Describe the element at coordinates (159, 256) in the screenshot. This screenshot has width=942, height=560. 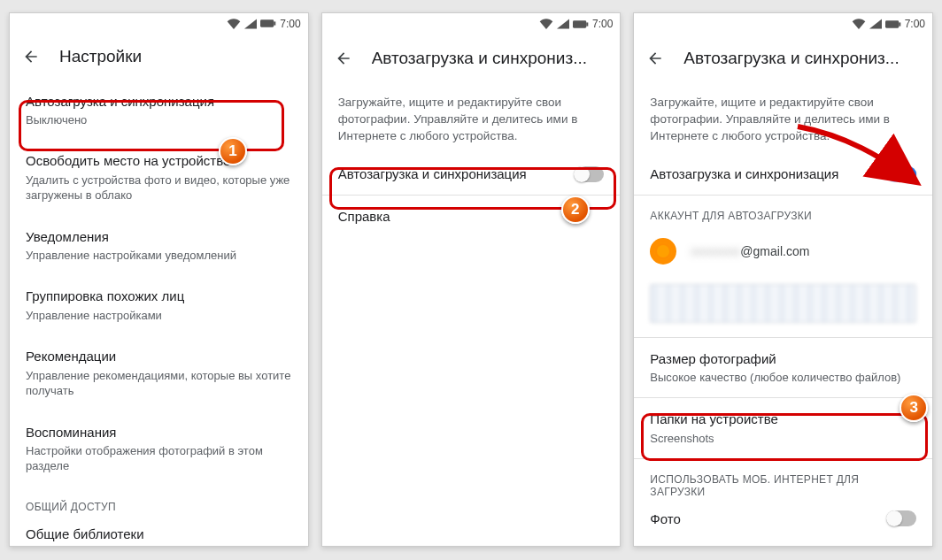
I see `item-subtitle: Управление настройками уведомлений` at that location.